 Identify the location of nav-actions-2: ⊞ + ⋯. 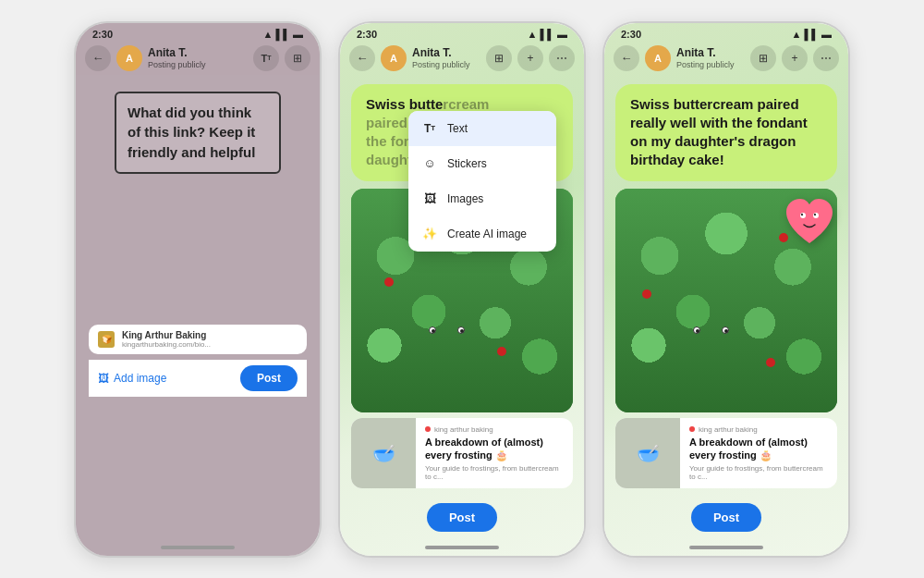
(530, 58).